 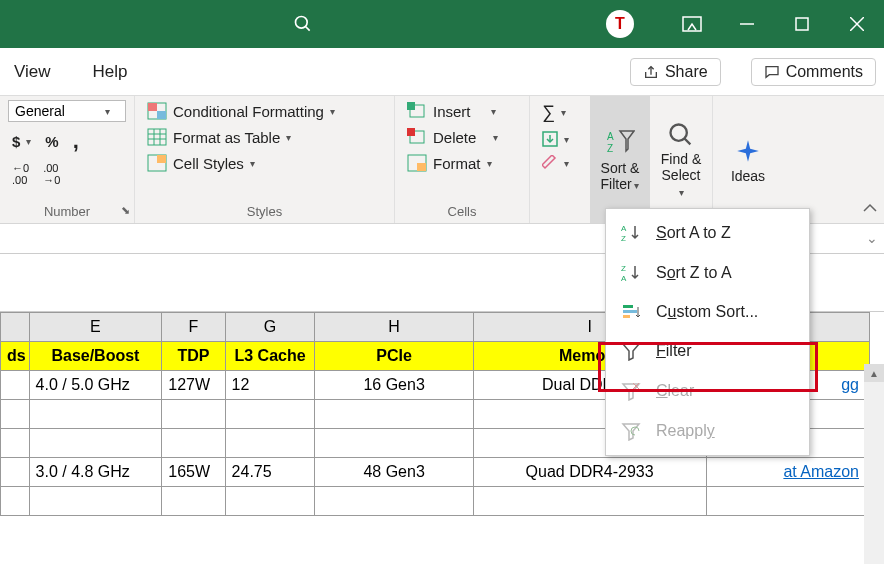 I want to click on ribbon-options-icon, so click(x=692, y=24).